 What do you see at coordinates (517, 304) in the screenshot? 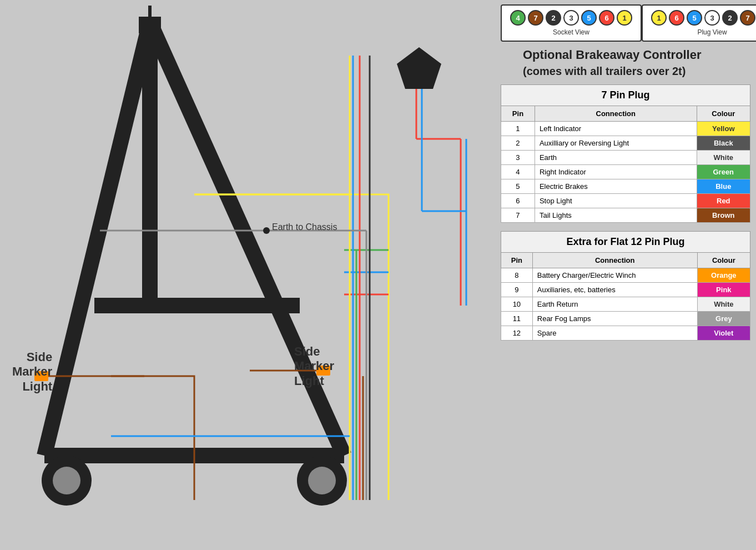
I see `pin-number: 10` at bounding box center [517, 304].